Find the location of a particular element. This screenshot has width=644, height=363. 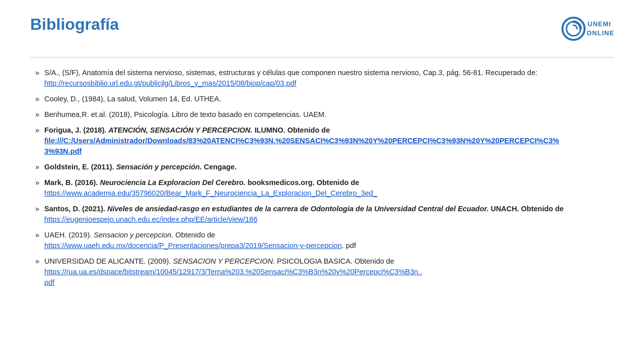

bib-text: UNIVERSIDAD DE ALICANTE. (2009). SENSACI… is located at coordinates (329, 272).